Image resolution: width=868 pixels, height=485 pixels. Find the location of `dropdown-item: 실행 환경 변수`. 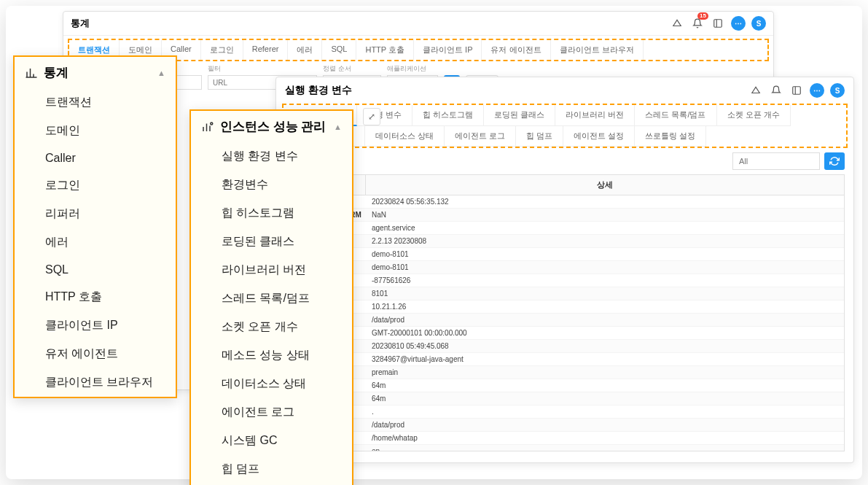

dropdown-item: 실행 환경 변수 is located at coordinates (271, 156).